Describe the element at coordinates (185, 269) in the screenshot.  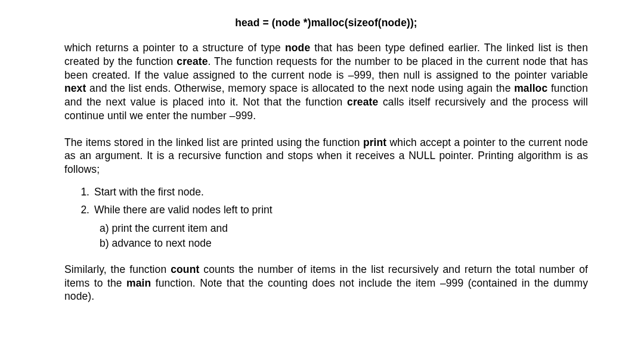
I see `bold-count: count` at that location.